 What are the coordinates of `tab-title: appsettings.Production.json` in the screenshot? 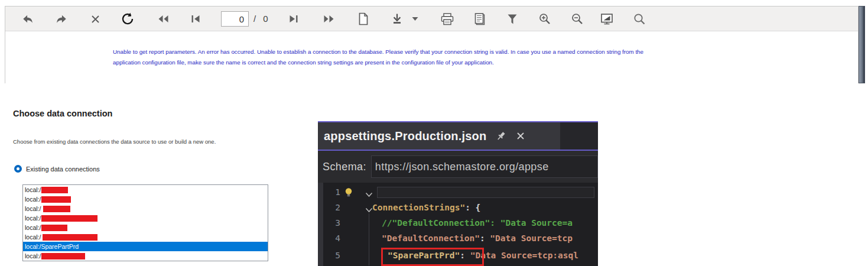 It's located at (405, 136).